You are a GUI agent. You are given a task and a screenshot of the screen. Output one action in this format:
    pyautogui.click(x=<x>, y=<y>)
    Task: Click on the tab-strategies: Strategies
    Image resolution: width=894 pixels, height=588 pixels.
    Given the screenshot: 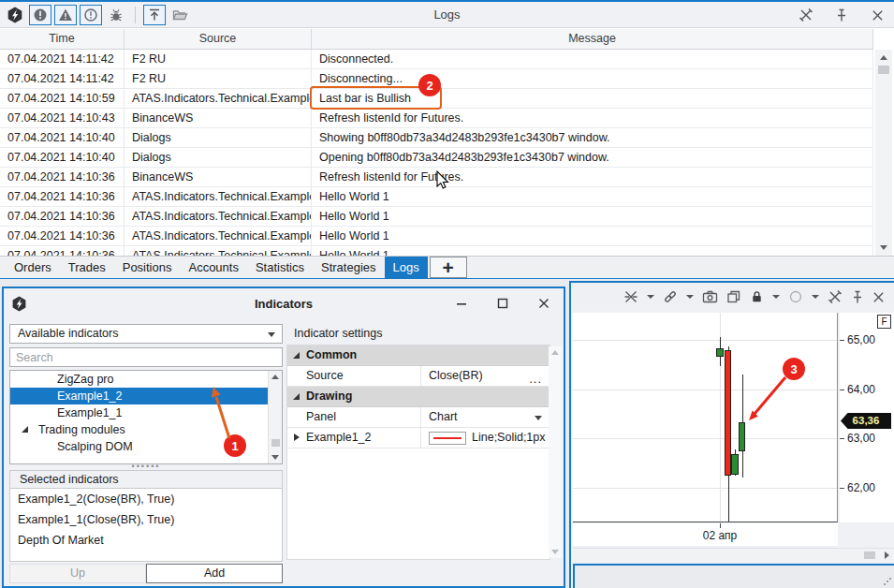 What is the action you would take?
    pyautogui.click(x=348, y=268)
    